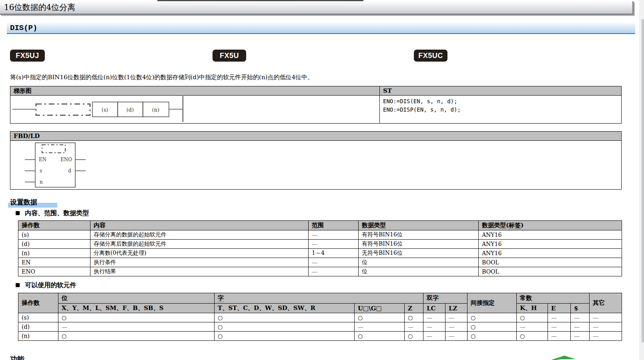 The height and width of the screenshot is (360, 644). What do you see at coordinates (560, 308) in the screenshot?
I see `t2-subheader-e: E` at bounding box center [560, 308].